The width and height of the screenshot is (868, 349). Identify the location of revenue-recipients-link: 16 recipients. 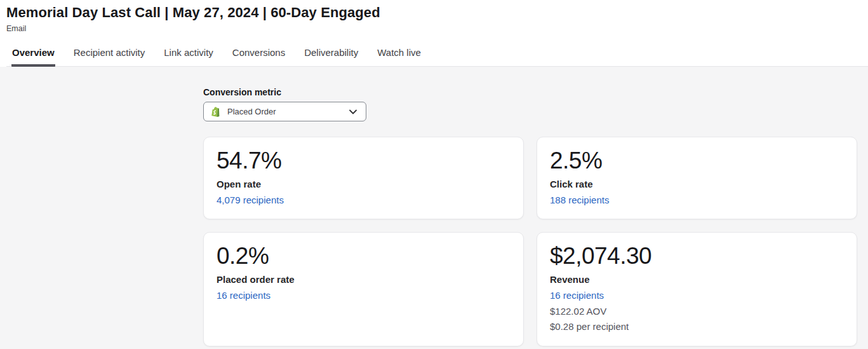
(577, 296).